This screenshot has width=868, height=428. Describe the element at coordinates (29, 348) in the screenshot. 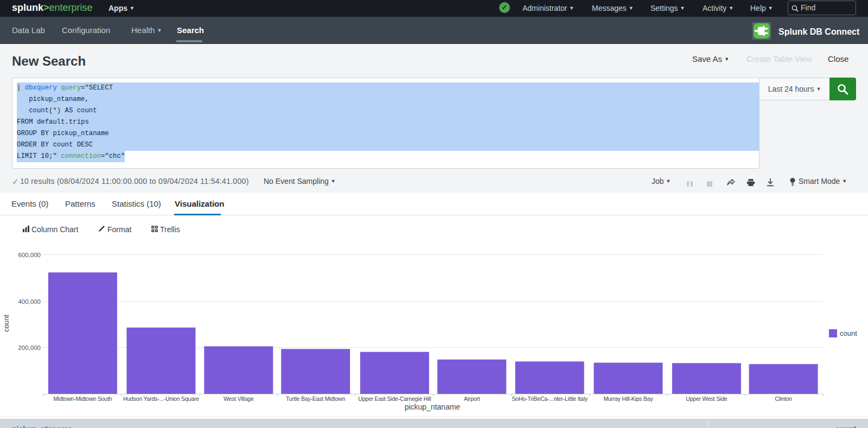

I see `svg-text: 200,000` at that location.